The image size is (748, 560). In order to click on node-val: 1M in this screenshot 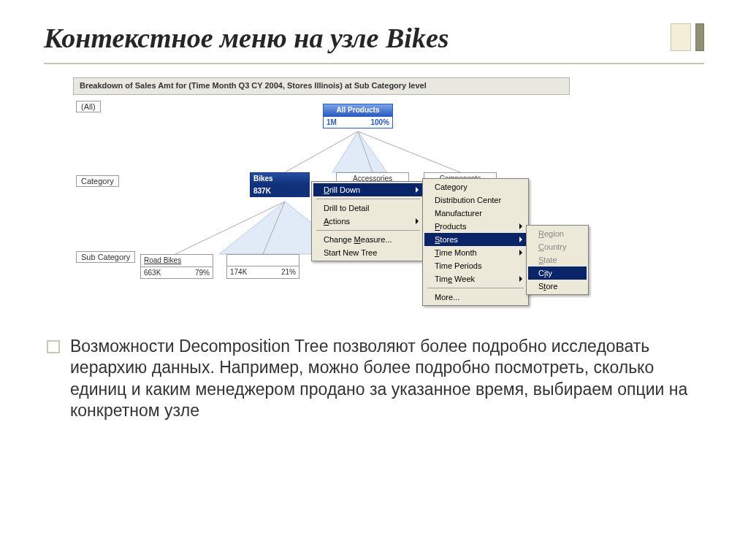, I will do `click(332, 123)`.